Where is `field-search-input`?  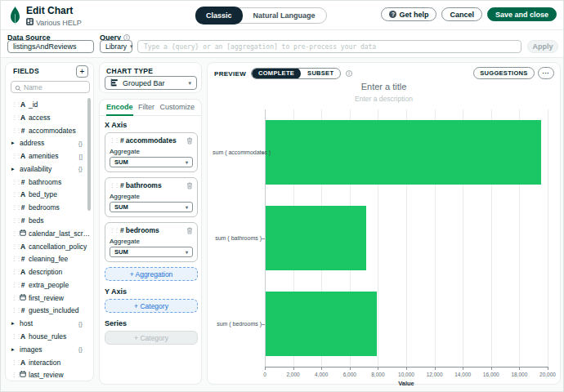
field-search-input is located at coordinates (52, 87).